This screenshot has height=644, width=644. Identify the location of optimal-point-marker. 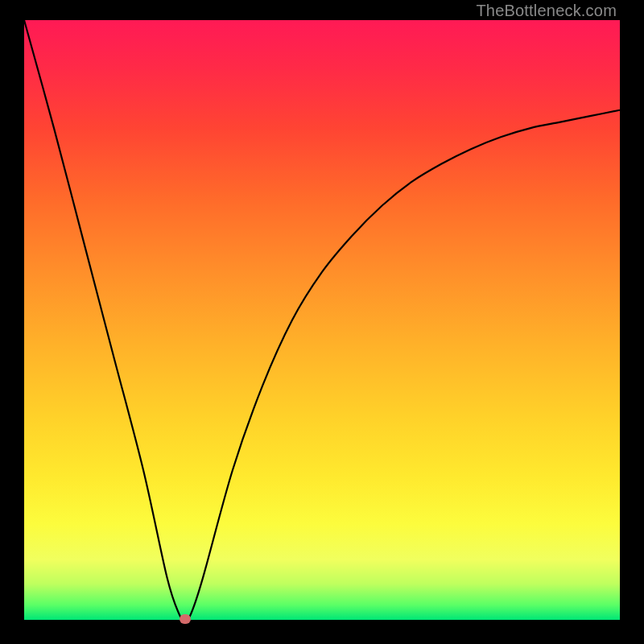
(185, 619).